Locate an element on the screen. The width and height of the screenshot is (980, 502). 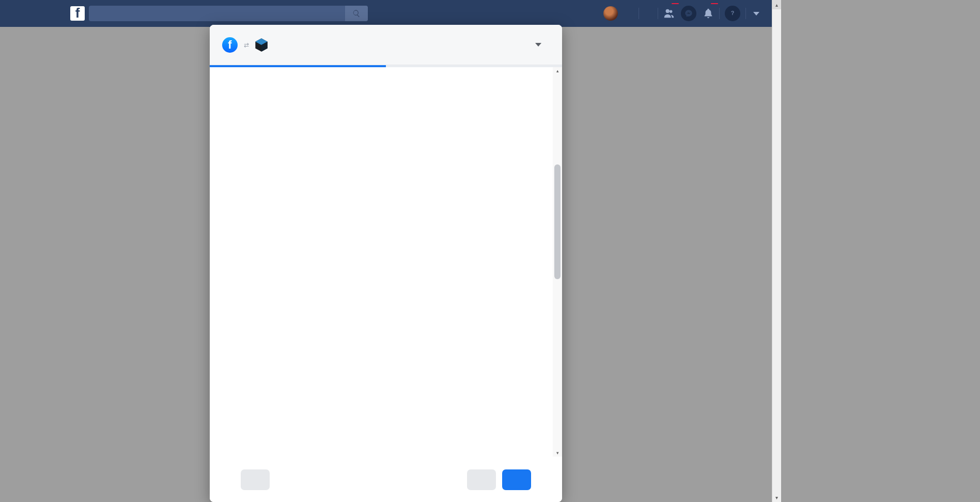
cancel-button is located at coordinates (255, 480).